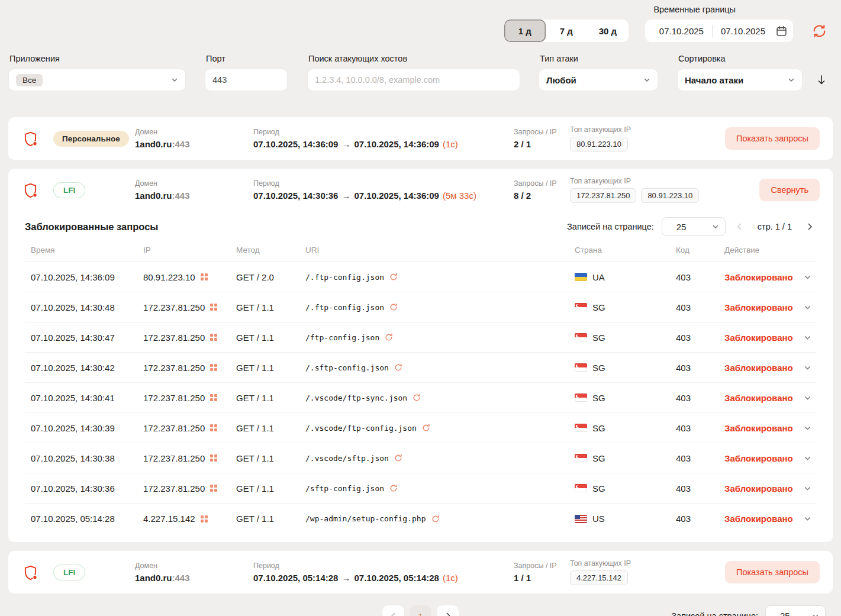 Image resolution: width=841 pixels, height=616 pixels. Describe the element at coordinates (246, 59) in the screenshot. I see `port-filter-label: Порт` at that location.